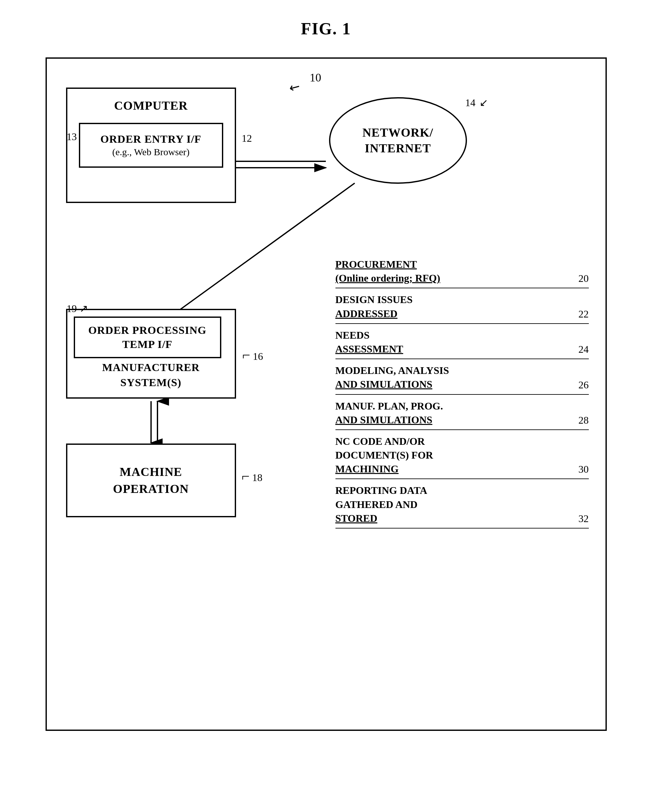  I want to click on ref-20: 20, so click(584, 279).